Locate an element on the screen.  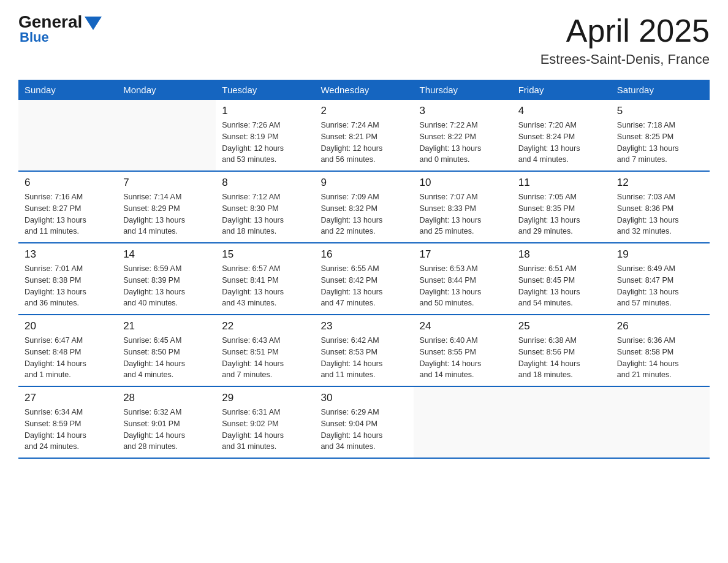
calendar-cell: 2Sunrise: 7:24 AM Sunset: 8:21 PM Daylig… is located at coordinates (364, 136).